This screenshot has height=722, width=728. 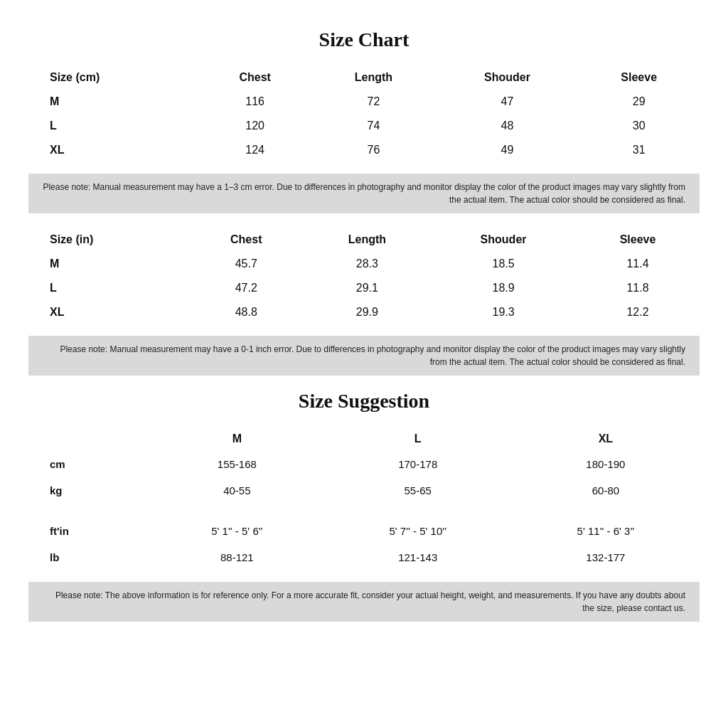 I want to click on in-col-chest: Chest, so click(x=246, y=240).